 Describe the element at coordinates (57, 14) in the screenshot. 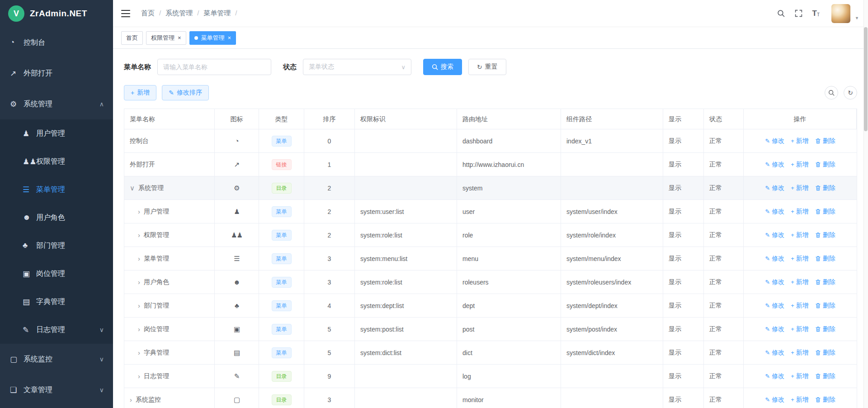

I see `app-logo: V ZrAdmin.NET` at that location.